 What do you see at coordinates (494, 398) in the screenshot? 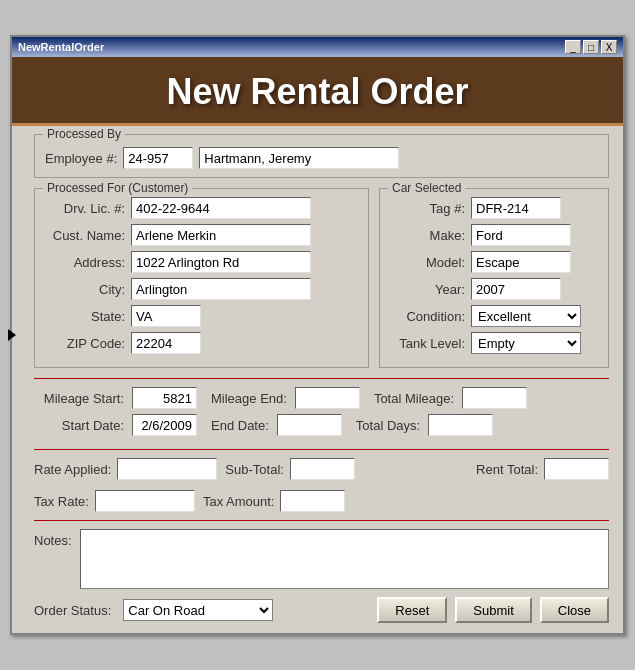
I see `total-mileage-input` at bounding box center [494, 398].